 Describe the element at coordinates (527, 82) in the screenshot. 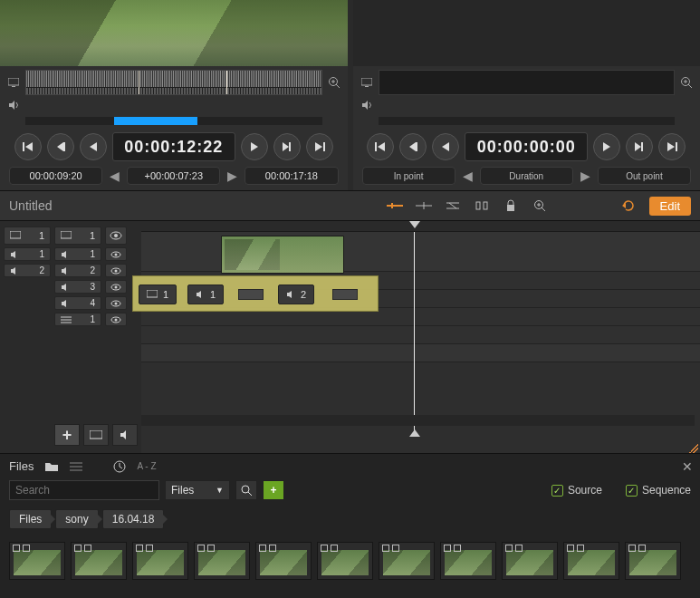

I see `record-scrub-strip` at that location.